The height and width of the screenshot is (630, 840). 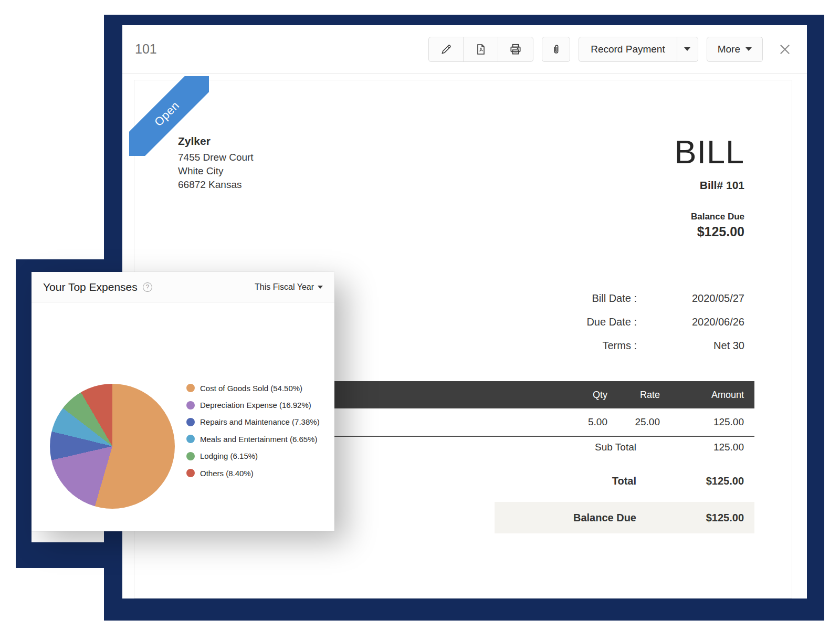 What do you see at coordinates (148, 287) in the screenshot?
I see `help-icon: ?` at bounding box center [148, 287].